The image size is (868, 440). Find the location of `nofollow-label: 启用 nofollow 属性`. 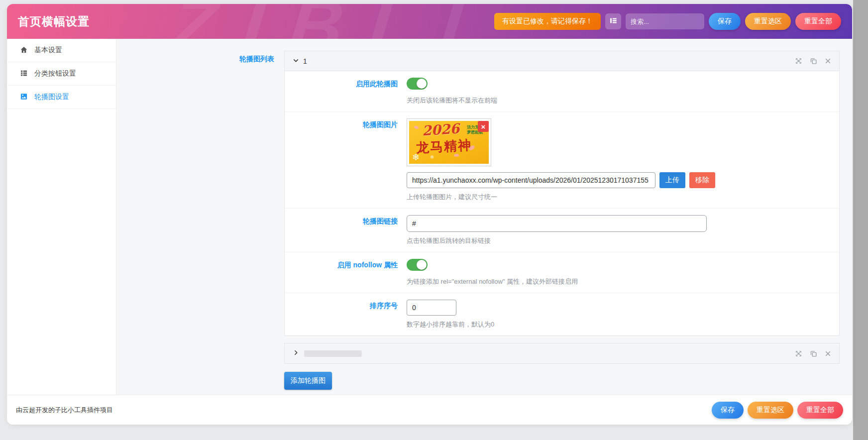

nofollow-label: 启用 nofollow 属性 is located at coordinates (345, 273).